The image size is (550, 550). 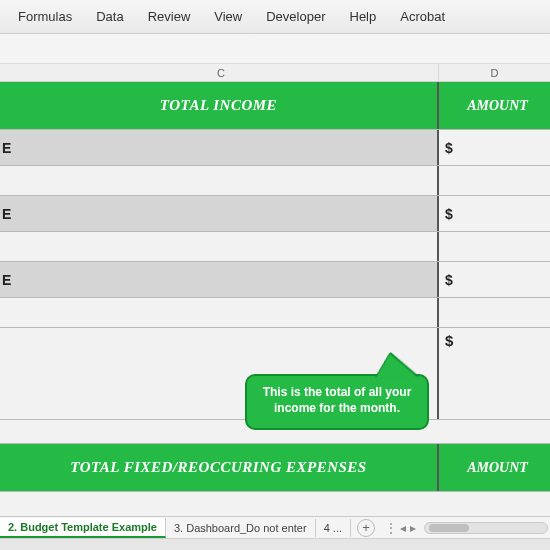 I want to click on callout-total-income: This is the total of all your income for…, so click(x=337, y=402).